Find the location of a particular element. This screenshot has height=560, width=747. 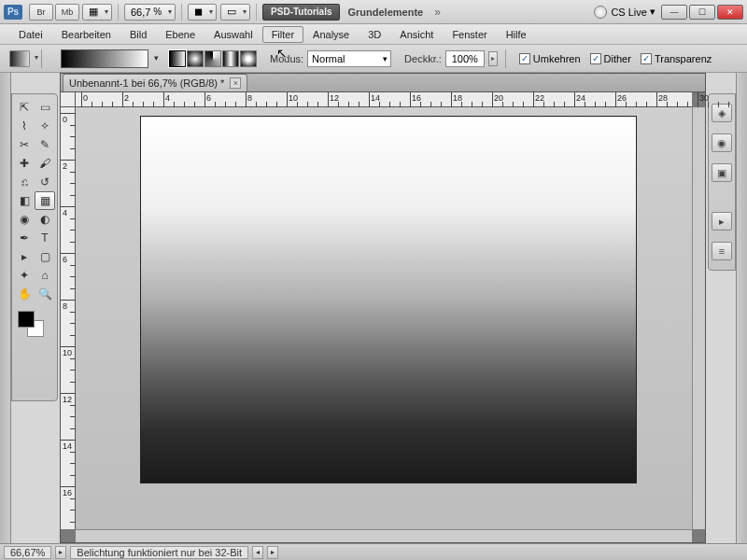

options-bar: Modus: Normal Deckkr.: 100% ▸ ✓Umkehren … is located at coordinates (374, 59).